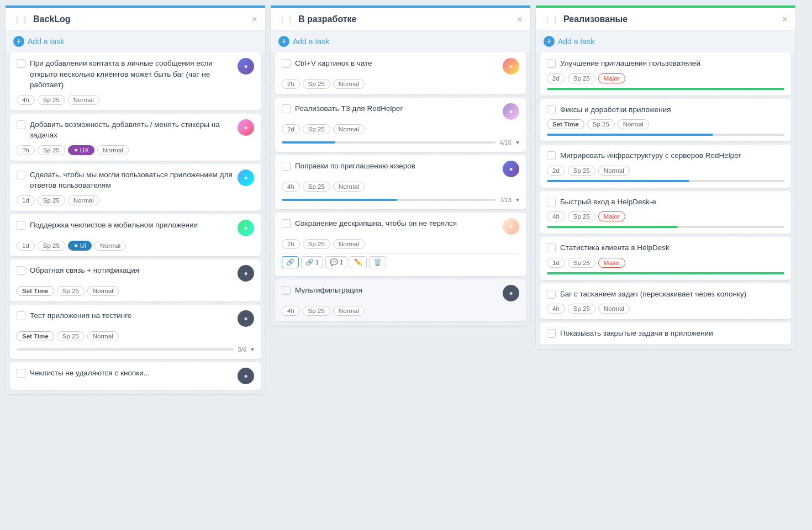 Image resolution: width=812 pixels, height=530 pixels. What do you see at coordinates (666, 120) in the screenshot?
I see `task-card: Фиксы и доработки приложенияSet TimeSp 2…` at bounding box center [666, 120].